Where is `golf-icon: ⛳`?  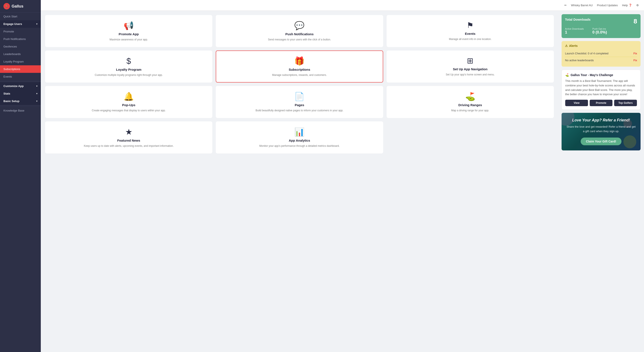 golf-icon: ⛳ is located at coordinates (470, 97).